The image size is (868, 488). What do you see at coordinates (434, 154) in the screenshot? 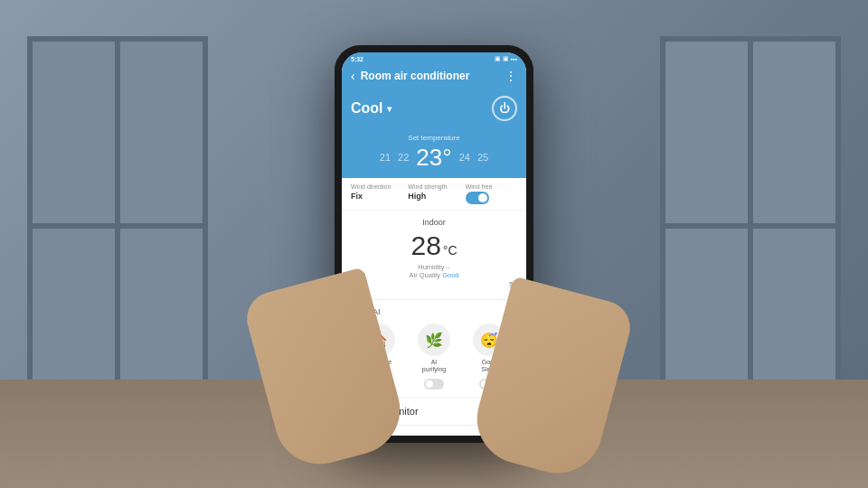
I see `temperature-section: Set temperature 21 22 23° 24 25` at bounding box center [434, 154].